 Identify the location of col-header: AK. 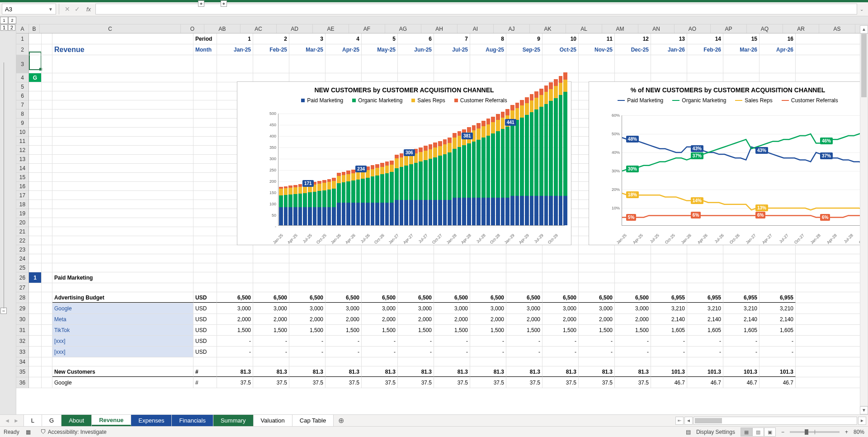
(548, 29).